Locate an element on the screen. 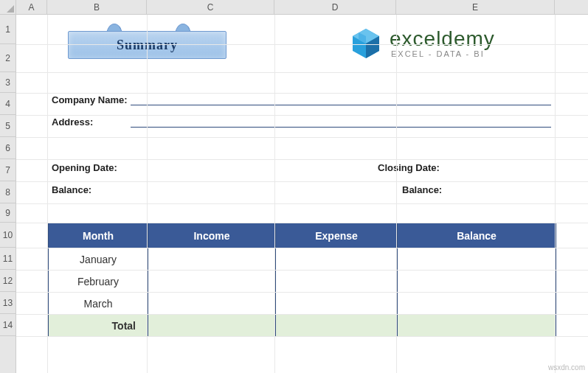 The height and width of the screenshot is (373, 588). total-balance is located at coordinates (477, 326).